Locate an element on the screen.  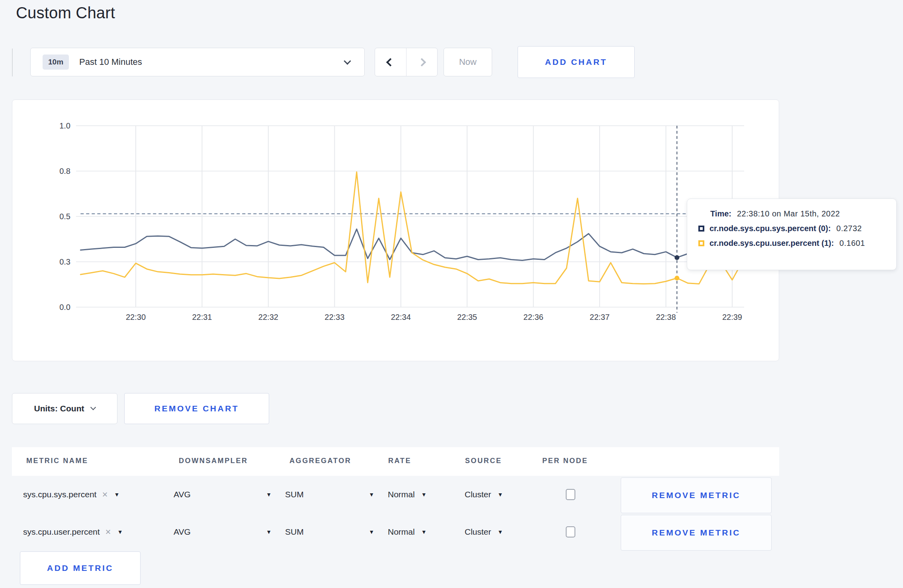
x-axis-tick-label: 22:33 is located at coordinates (334, 317).